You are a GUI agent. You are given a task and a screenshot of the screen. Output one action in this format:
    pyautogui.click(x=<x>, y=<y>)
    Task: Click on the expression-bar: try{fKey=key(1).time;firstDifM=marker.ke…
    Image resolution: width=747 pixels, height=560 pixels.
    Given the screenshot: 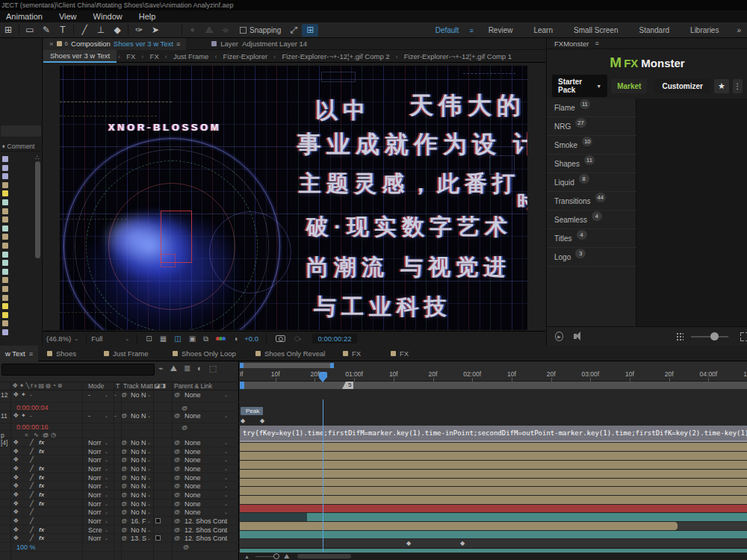 What is the action you would take?
    pyautogui.click(x=493, y=434)
    